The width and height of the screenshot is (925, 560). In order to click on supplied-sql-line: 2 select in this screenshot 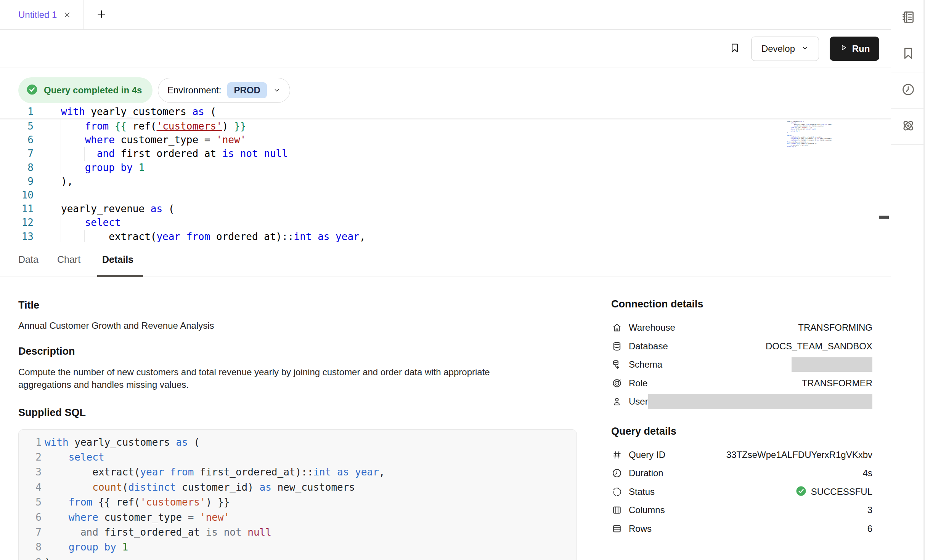, I will do `click(297, 457)`.